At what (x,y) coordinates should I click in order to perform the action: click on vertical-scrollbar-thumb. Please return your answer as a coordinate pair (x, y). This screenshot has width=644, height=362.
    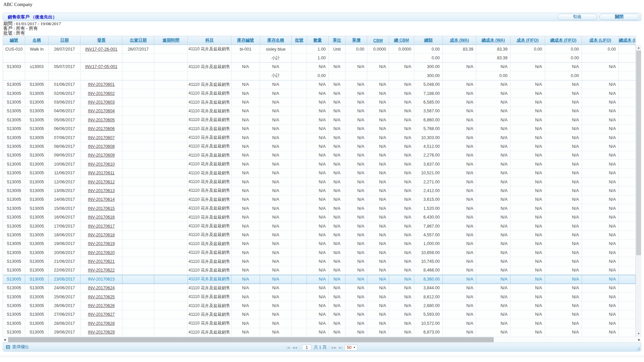
    Looking at the image, I should click on (639, 153).